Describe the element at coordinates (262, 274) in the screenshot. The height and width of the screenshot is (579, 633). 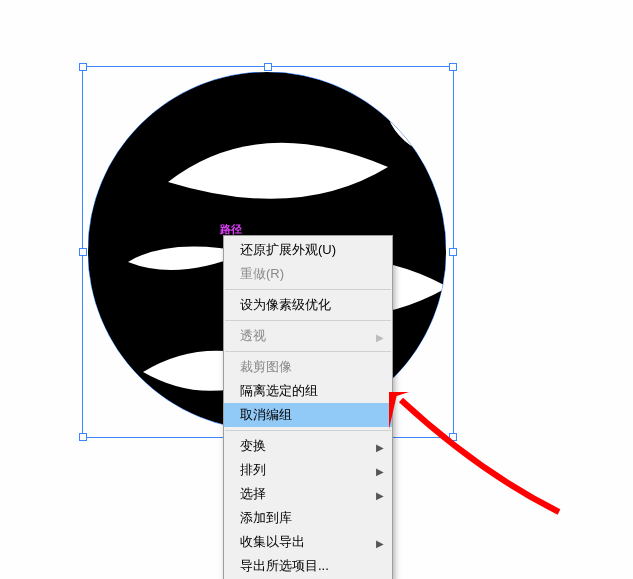
I see `menu-redo-label: 重做(R)` at that location.